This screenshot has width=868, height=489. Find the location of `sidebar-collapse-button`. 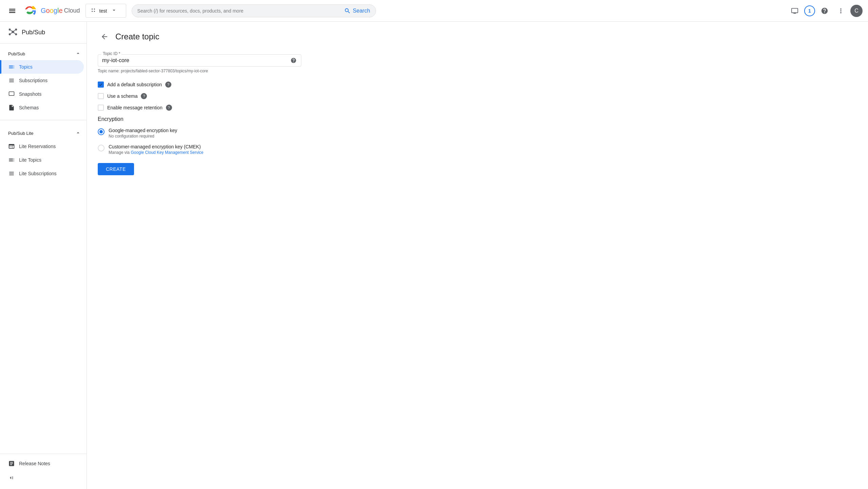

sidebar-collapse-button is located at coordinates (43, 478).